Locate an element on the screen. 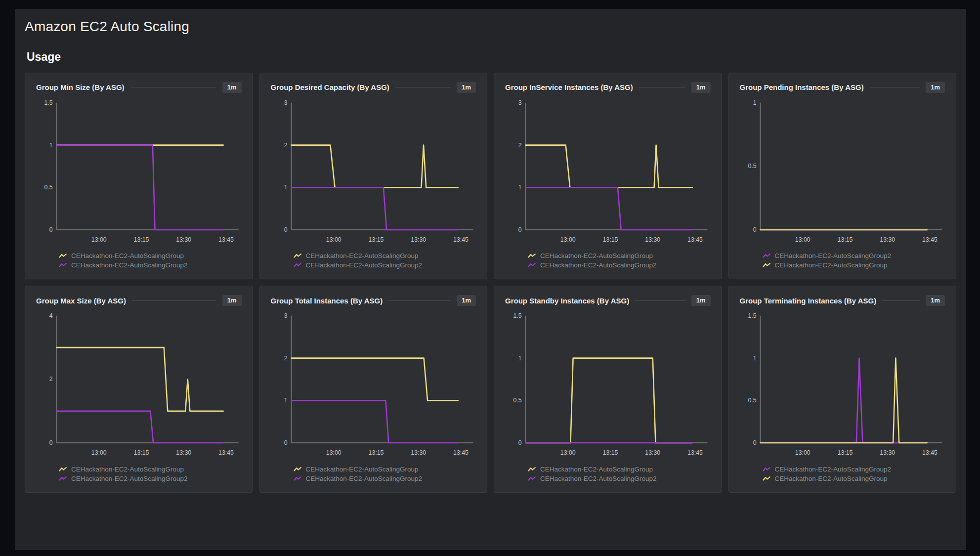  header-divider is located at coordinates (423, 87).